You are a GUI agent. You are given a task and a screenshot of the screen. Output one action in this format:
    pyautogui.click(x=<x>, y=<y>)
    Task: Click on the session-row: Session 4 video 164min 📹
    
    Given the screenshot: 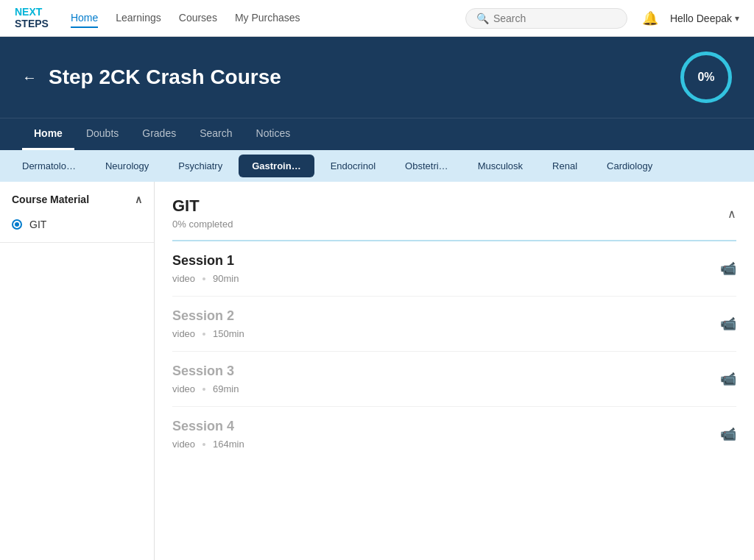 What is the action you would take?
    pyautogui.click(x=454, y=434)
    